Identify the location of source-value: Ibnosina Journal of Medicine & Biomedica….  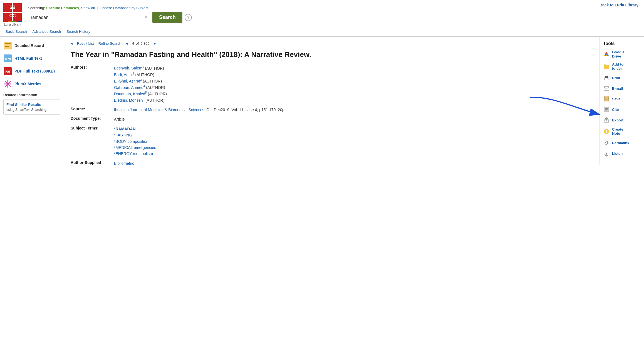
(200, 110).